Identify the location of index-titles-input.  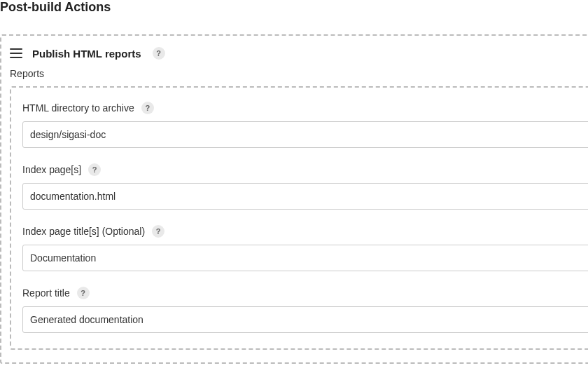
(305, 258).